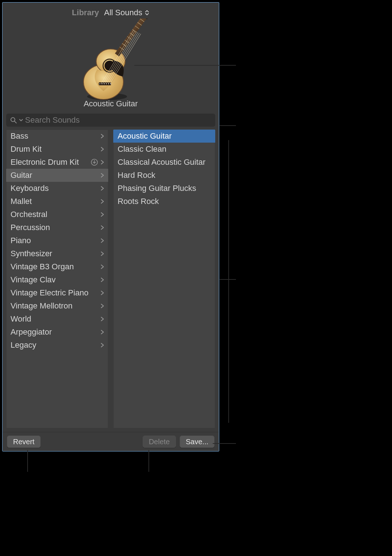  Describe the element at coordinates (159, 442) in the screenshot. I see `delete-button: Delete` at that location.